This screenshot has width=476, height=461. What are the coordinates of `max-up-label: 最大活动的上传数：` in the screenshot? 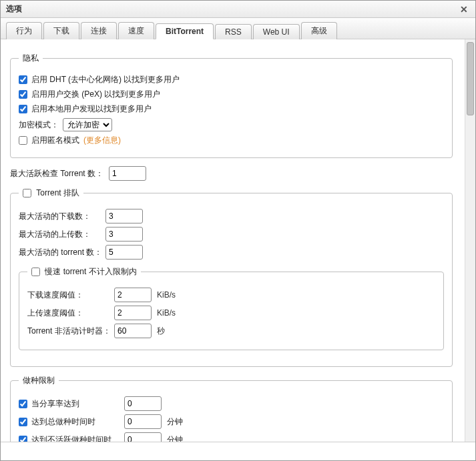 It's located at (62, 235).